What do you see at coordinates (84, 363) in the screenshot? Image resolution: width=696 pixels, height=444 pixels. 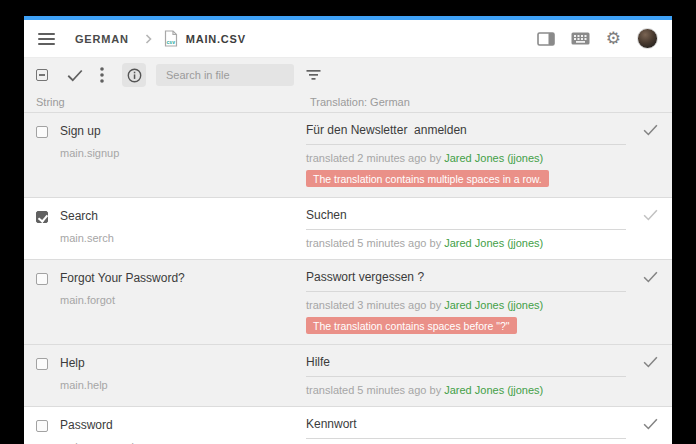 I see `source-string: Help` at bounding box center [84, 363].